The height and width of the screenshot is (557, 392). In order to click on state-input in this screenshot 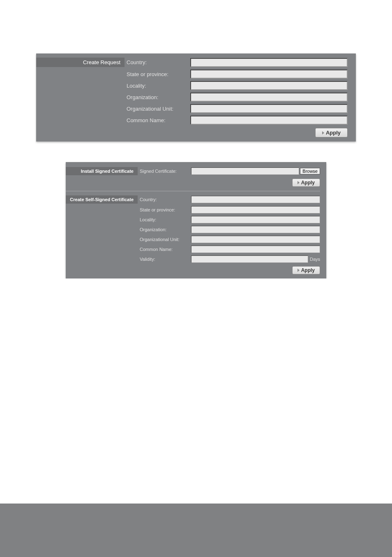, I will do `click(269, 74)`.